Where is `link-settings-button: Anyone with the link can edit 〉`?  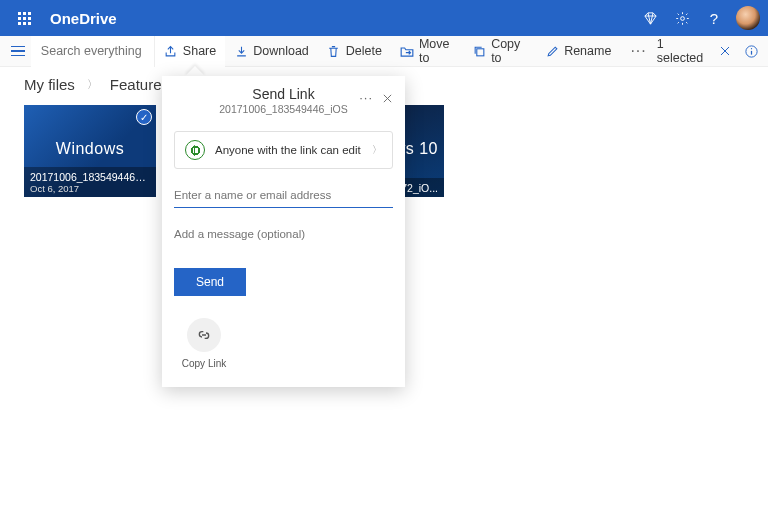
link-settings-button: Anyone with the link can edit 〉 is located at coordinates (284, 150).